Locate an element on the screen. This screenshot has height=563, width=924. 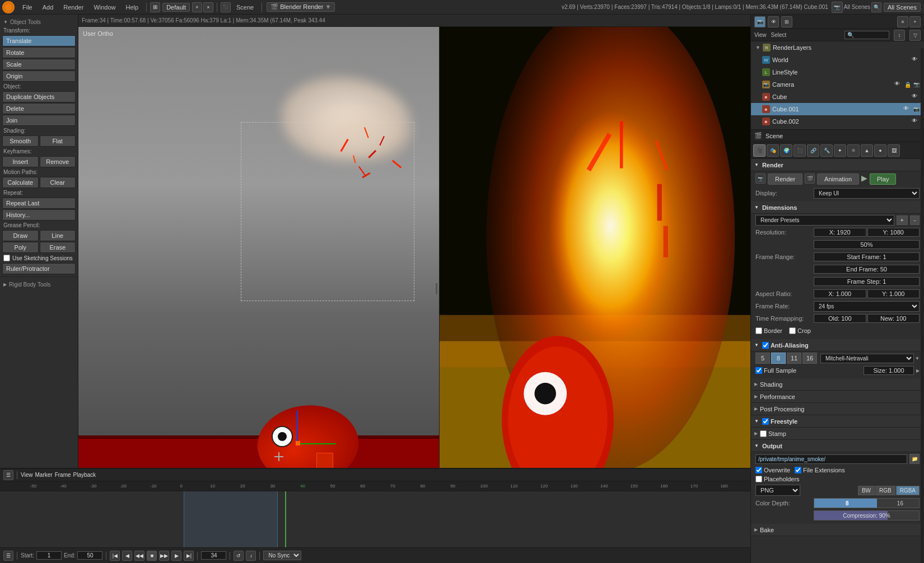
rotate-btn: Rotate is located at coordinates (39, 53).